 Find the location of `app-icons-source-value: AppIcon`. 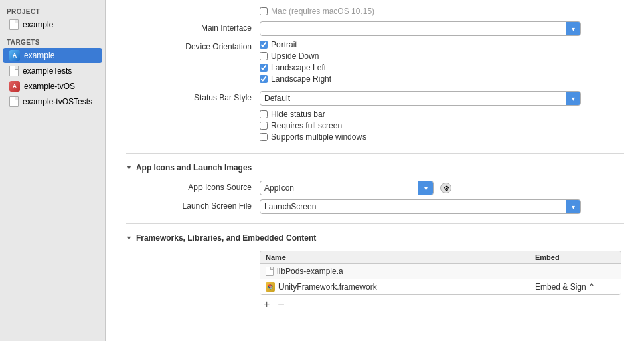

app-icons-source-value: AppIcon is located at coordinates (339, 188).